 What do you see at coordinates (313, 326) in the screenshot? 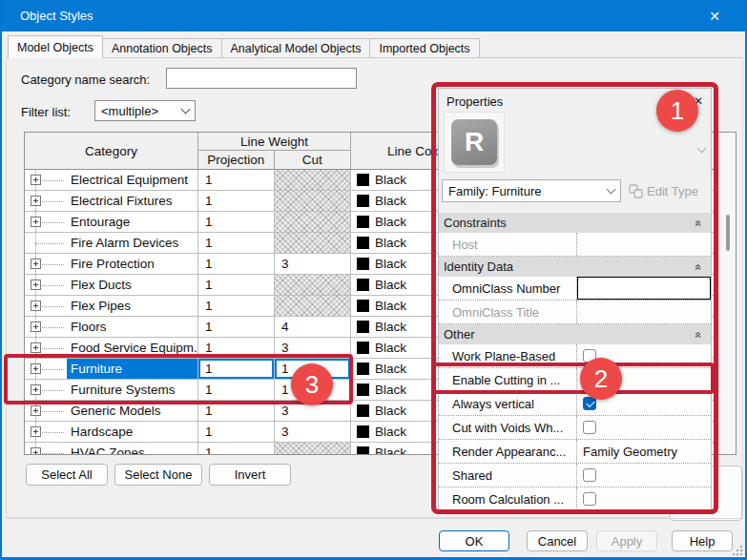
I see `cut-value: 4` at bounding box center [313, 326].